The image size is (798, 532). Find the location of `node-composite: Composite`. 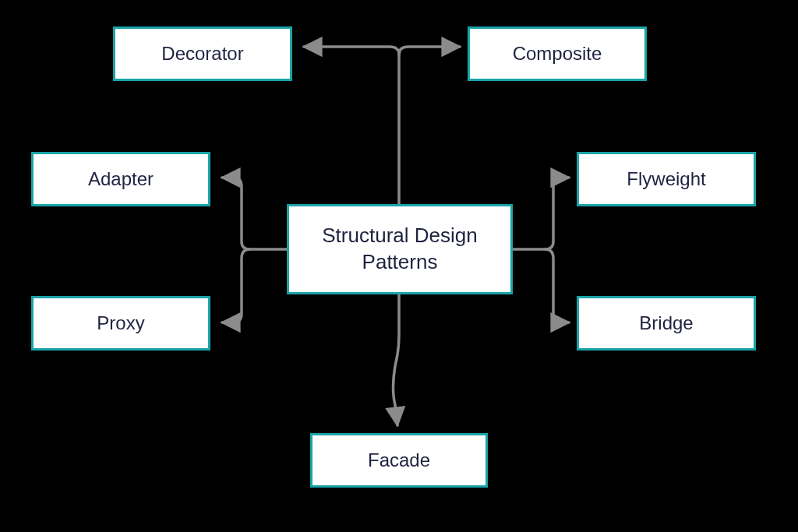

node-composite: Composite is located at coordinates (557, 54).